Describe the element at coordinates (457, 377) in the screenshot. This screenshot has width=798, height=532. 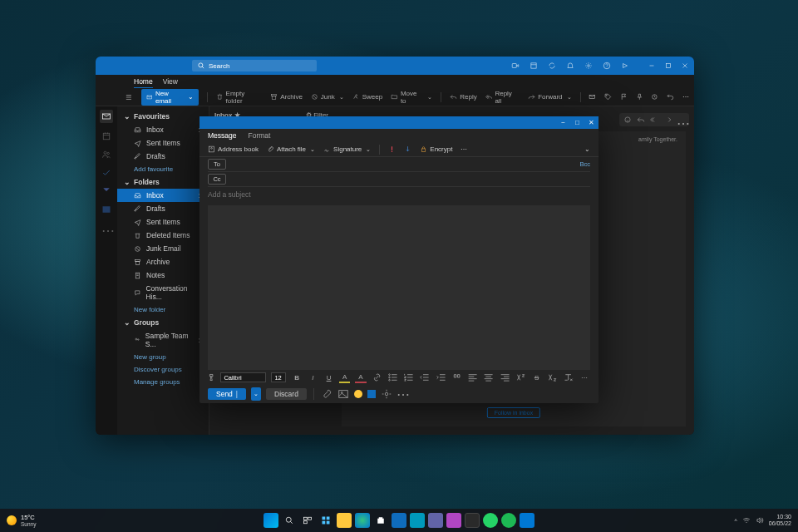
I see `quote-icon` at that location.